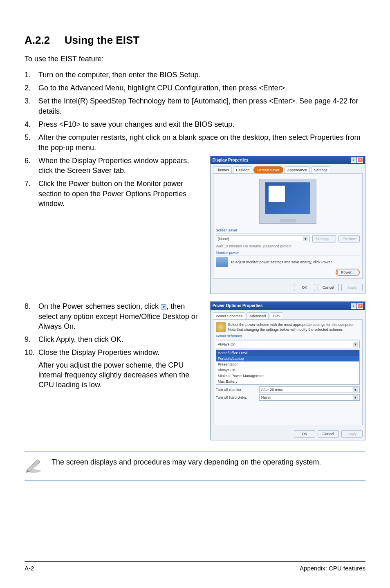  I want to click on tab-appearance: Appearance, so click(298, 170).